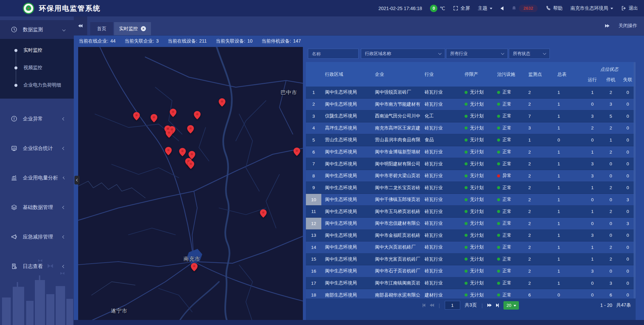  I want to click on table-row: 1阆中生态环境局阆中强锐页岩砖厂砖瓦行业无计划正常21120, so click(471, 93).